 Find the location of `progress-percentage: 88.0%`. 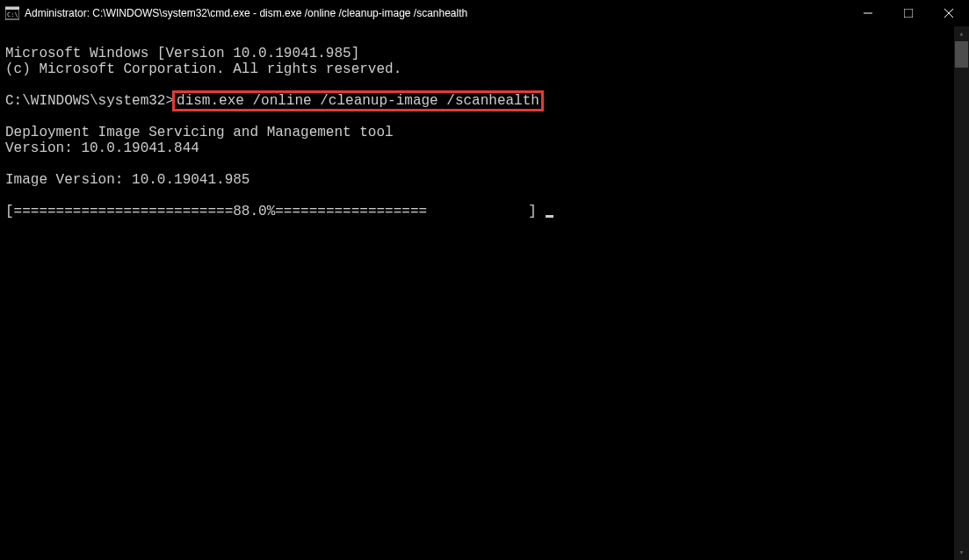

progress-percentage: 88.0% is located at coordinates (254, 212).